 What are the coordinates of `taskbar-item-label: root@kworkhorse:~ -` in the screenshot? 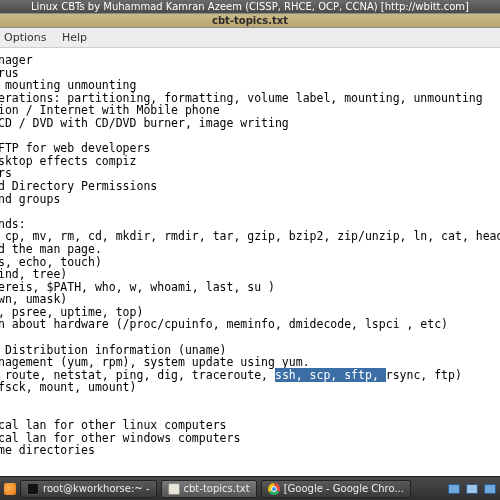 It's located at (96, 488).